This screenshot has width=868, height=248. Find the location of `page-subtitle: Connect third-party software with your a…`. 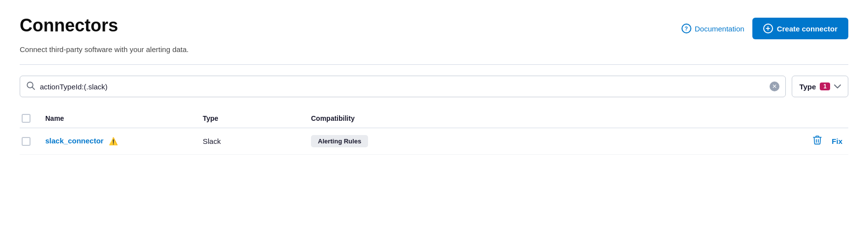

page-subtitle: Connect third-party software with your a… is located at coordinates (434, 49).